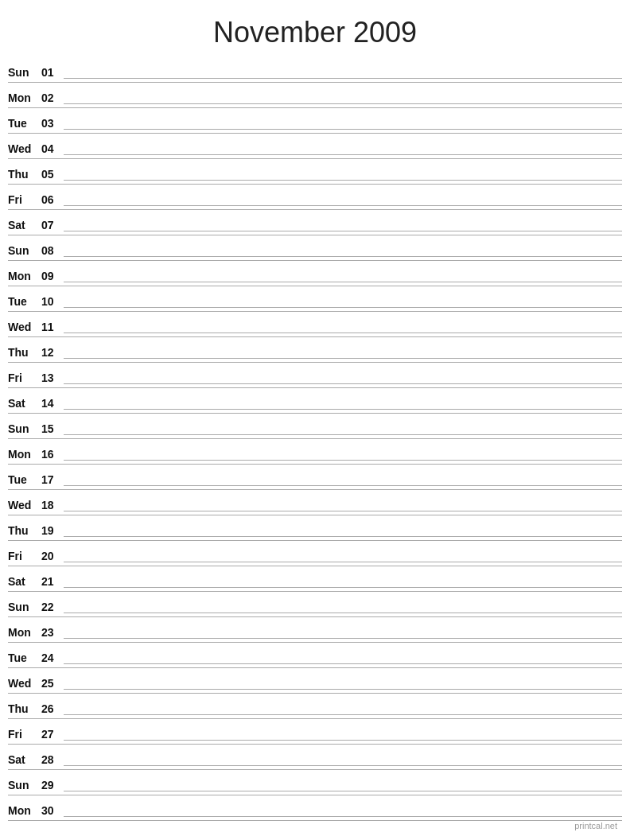 This screenshot has width=630, height=840. What do you see at coordinates (52, 633) in the screenshot?
I see `day-number: 23` at bounding box center [52, 633].